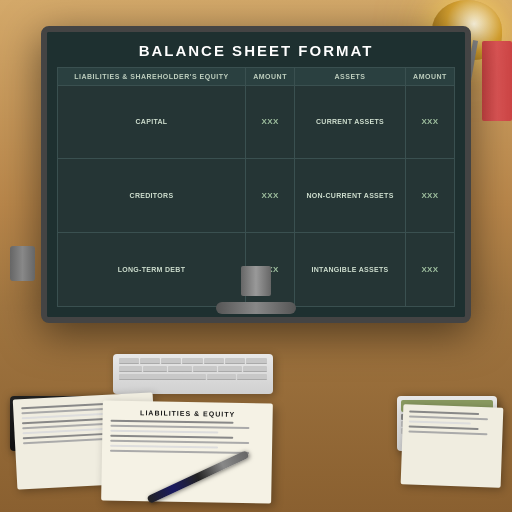 The height and width of the screenshot is (512, 512). Describe the element at coordinates (430, 196) in the screenshot. I see `row2-amount2: XXX` at that location.